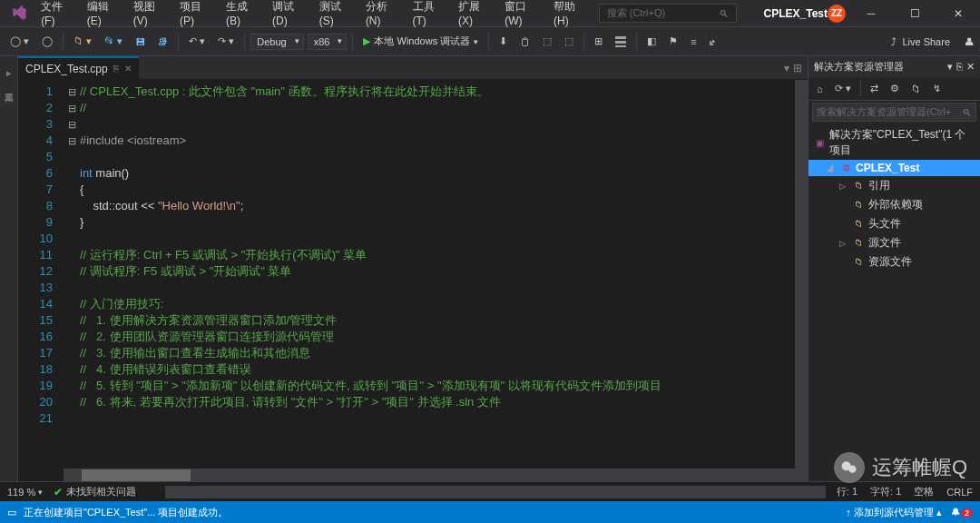 The image size is (980, 523). Describe the element at coordinates (636, 13) in the screenshot. I see `search-placeholder: 搜索 (Ctrl+Q)` at that location.